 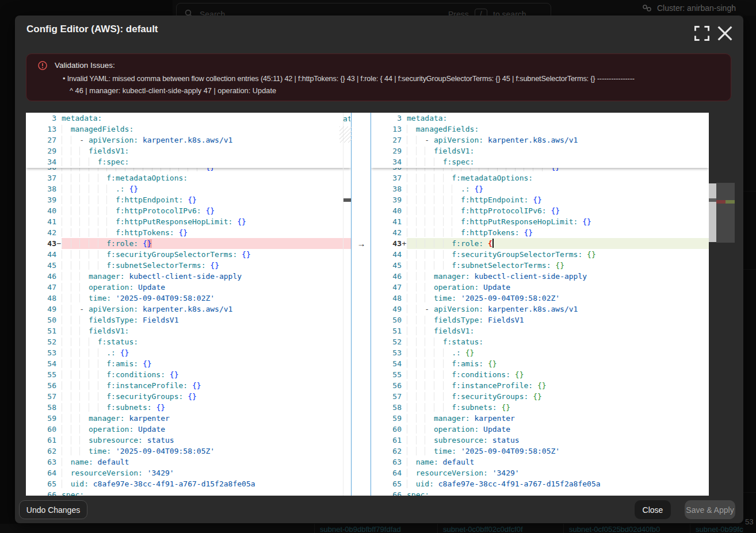 What do you see at coordinates (189, 244) in the screenshot?
I see `code-line: 43− f:role: {}` at bounding box center [189, 244].